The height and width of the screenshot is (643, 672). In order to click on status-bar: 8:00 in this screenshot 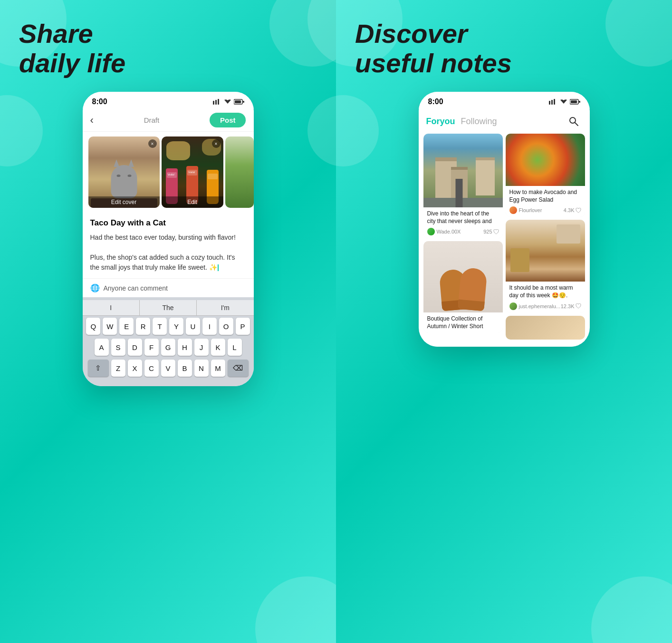, I will do `click(168, 100)`.